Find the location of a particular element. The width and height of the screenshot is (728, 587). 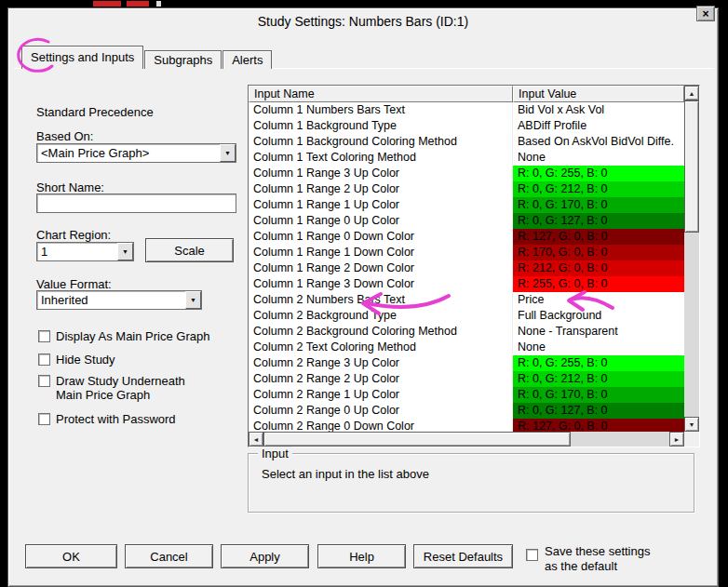

checkbox-hide-study: Hide Study is located at coordinates (76, 359).